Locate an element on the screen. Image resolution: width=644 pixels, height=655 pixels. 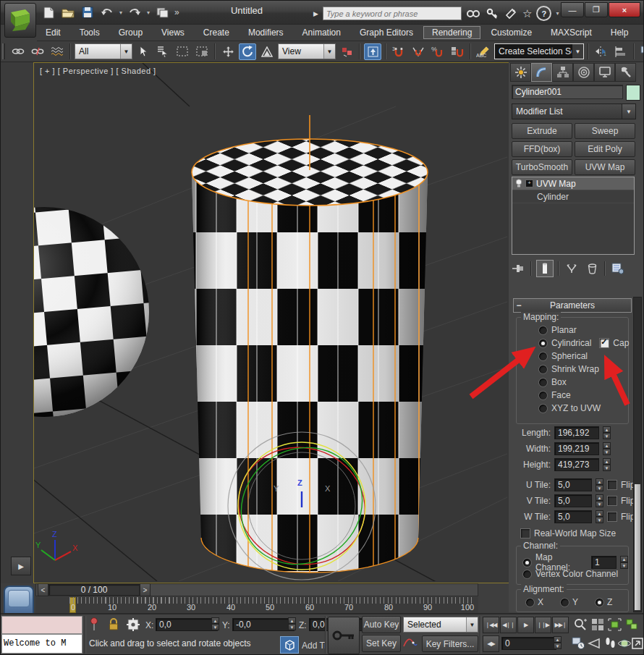
map-channel-field: 1 is located at coordinates (603, 562).